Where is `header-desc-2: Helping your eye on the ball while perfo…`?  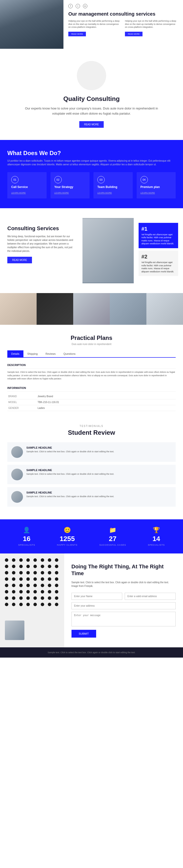 header-desc-2: Helping your eye on the ball while perfo… is located at coordinates (152, 24).